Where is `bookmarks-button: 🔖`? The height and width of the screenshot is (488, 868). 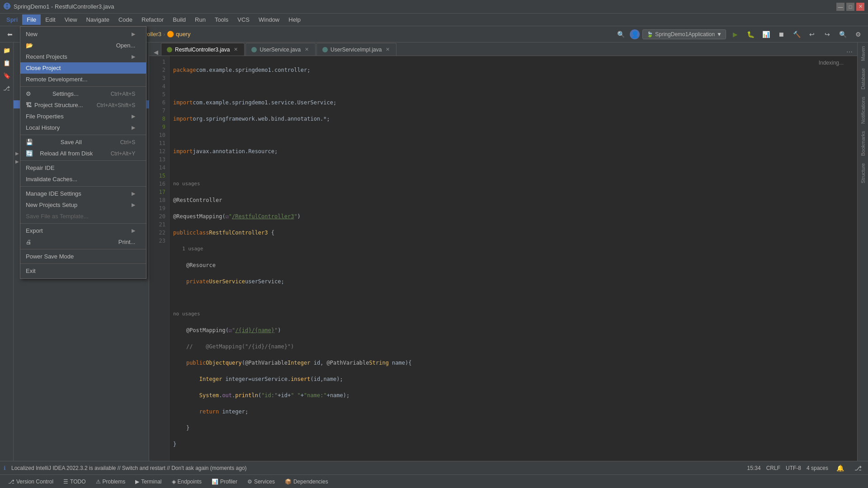
bookmarks-button: 🔖 is located at coordinates (7, 75).